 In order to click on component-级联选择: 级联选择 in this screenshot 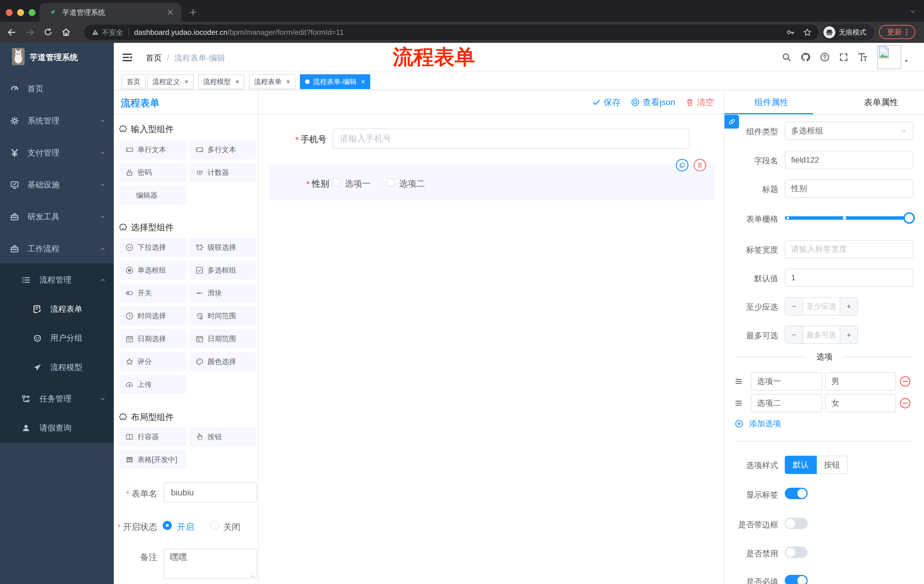, I will do `click(223, 247)`.